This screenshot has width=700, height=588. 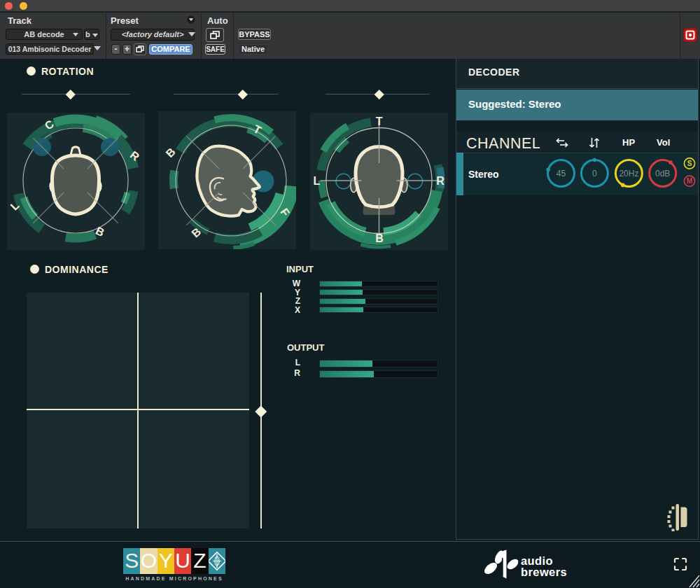 What do you see at coordinates (629, 174) in the screenshot?
I see `svg-text: 20Hz` at bounding box center [629, 174].